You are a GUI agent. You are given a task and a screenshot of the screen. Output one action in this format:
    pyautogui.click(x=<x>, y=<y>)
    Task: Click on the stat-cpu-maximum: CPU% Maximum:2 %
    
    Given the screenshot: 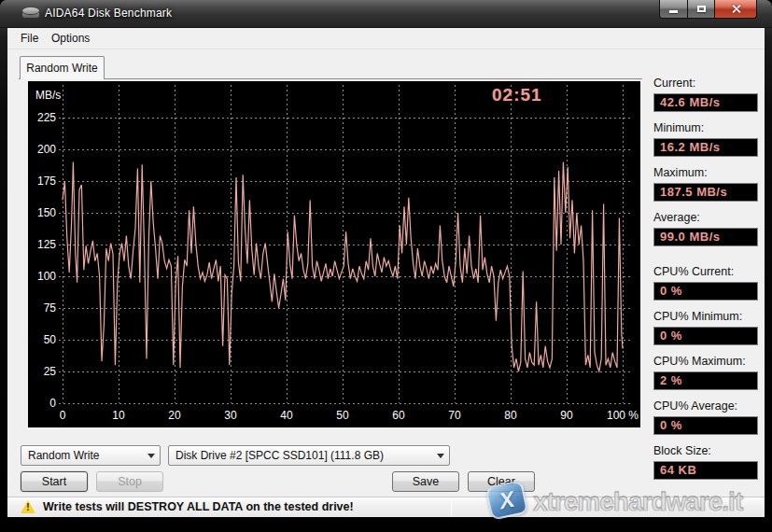 What is the action you would take?
    pyautogui.click(x=706, y=372)
    